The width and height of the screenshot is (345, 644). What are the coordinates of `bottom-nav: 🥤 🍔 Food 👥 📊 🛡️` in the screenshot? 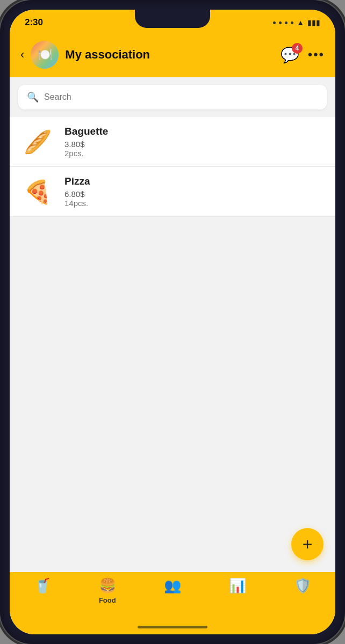 It's located at (172, 596).